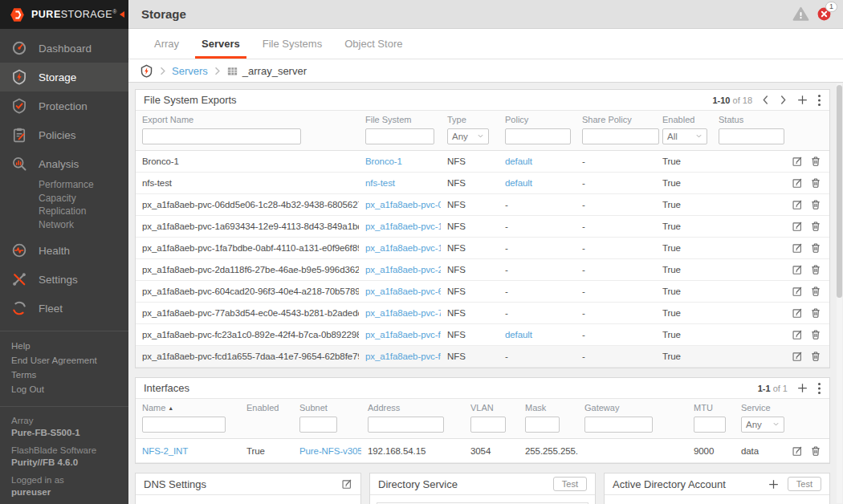  I want to click on sidebar-item-storage: Storage, so click(64, 77).